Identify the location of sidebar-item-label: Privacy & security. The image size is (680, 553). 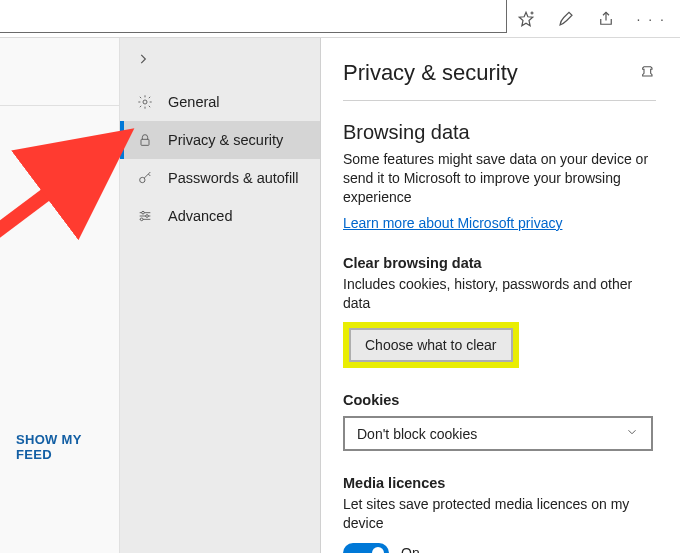
(226, 140).